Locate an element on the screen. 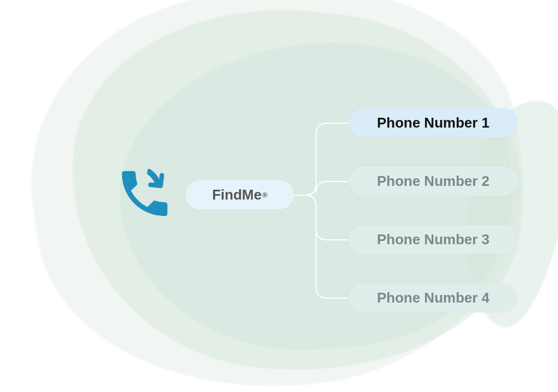  option-label: Phone Number 4 is located at coordinates (434, 298).